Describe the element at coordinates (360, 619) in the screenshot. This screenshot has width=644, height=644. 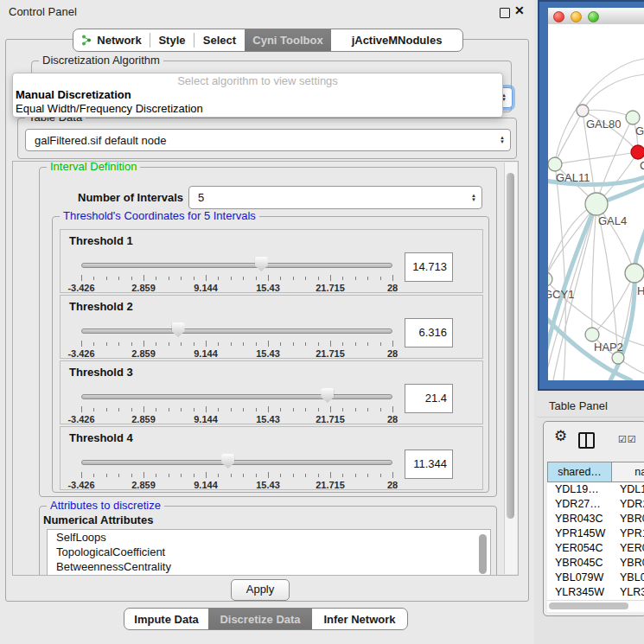
I see `tab-infer-network: Infer Network` at that location.